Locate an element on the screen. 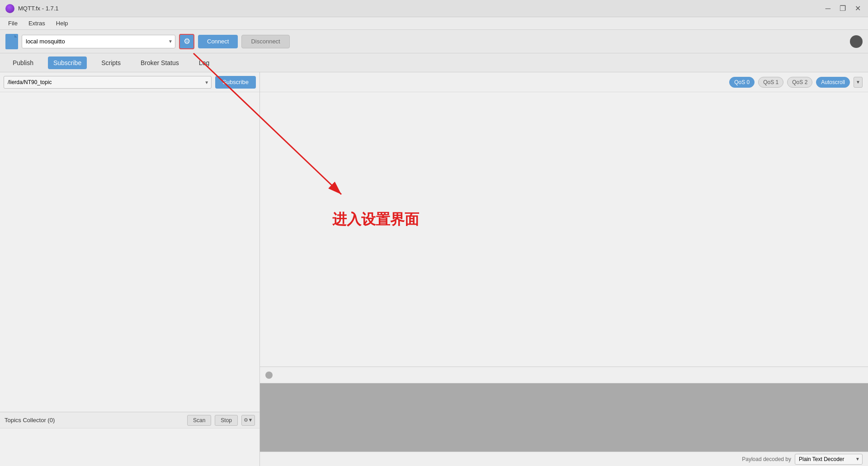 The height and width of the screenshot is (466, 868). menu-extras: Extras is located at coordinates (37, 24).